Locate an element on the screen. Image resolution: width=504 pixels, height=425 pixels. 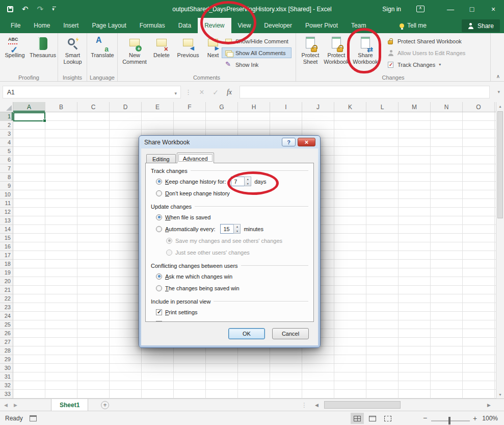
new-comment-button: New Comment is located at coordinates (135, 54).